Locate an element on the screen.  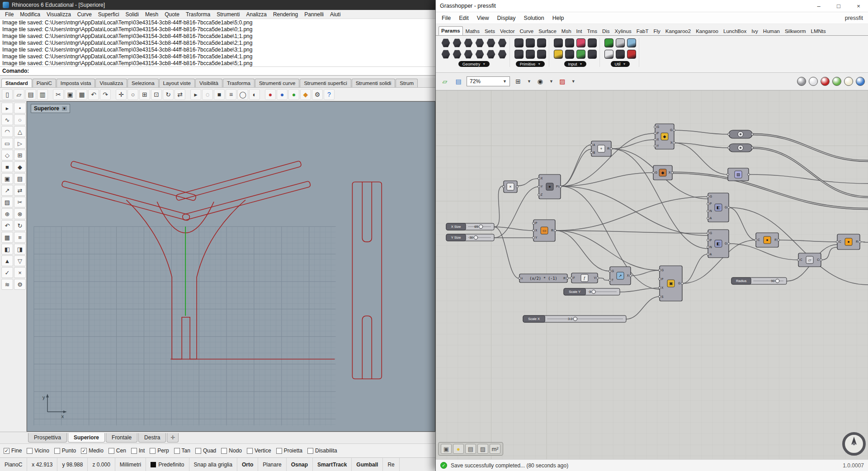
gh-tab-maths: Maths is located at coordinates (473, 31).